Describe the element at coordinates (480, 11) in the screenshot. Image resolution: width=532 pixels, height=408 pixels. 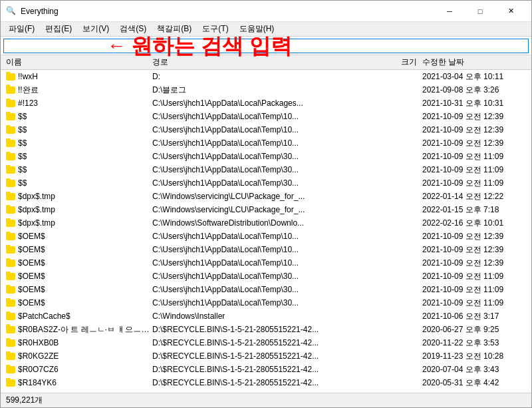
I see `maximize-button: □` at that location.